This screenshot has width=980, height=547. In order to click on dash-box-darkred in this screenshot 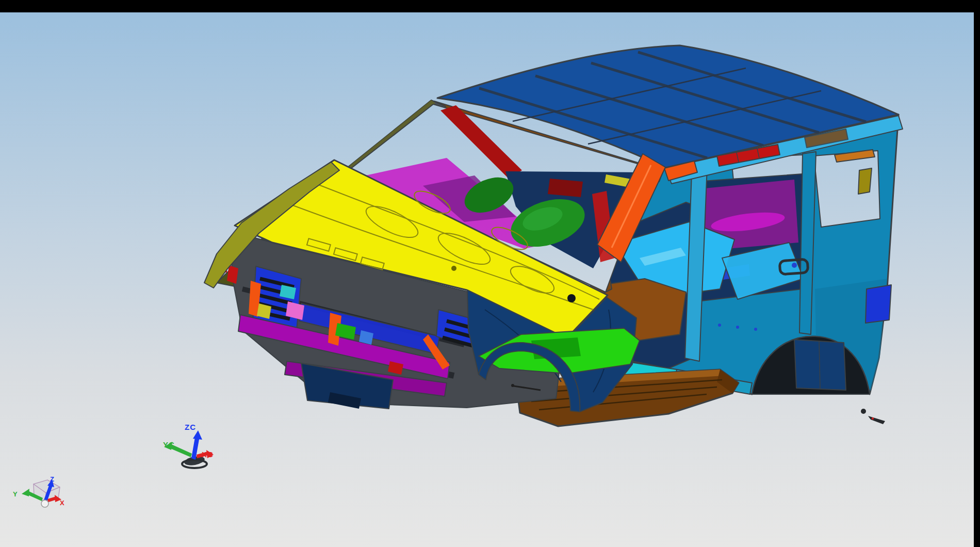, I will do `click(565, 188)`.